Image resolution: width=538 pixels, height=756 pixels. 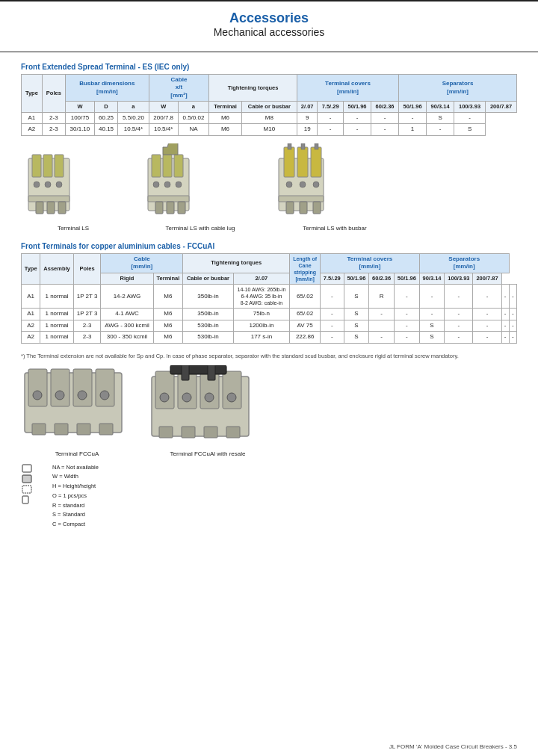 What do you see at coordinates (269, 496) in the screenshot?
I see `legend-inner: NA = Not available W = Width H = Height/…` at bounding box center [269, 496].